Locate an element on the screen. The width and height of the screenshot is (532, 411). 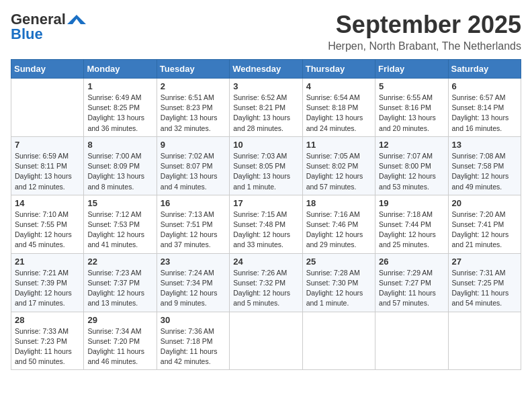
cell-content: Sunrise: 7:08 AM Sunset: 7:58 PM Dayligh… is located at coordinates (485, 172).